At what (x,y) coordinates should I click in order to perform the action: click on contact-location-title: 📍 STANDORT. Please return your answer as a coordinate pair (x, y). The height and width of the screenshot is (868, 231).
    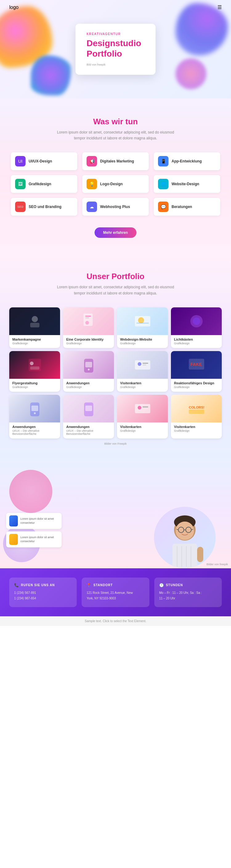
    Looking at the image, I should click on (115, 585).